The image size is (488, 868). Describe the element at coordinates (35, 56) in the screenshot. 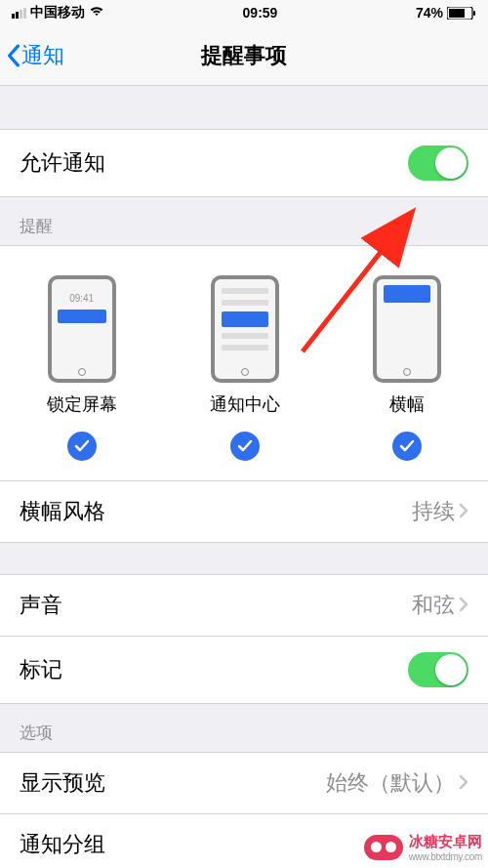

I see `back-button: 通知` at that location.